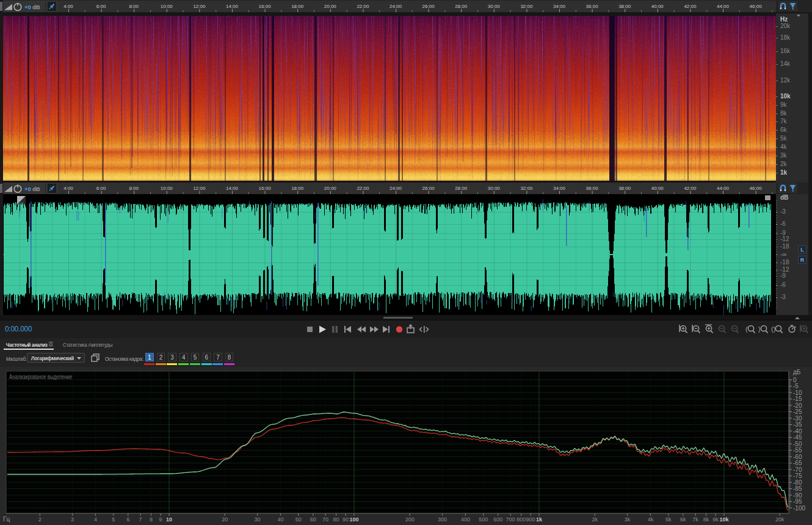 The height and width of the screenshot is (525, 812). I want to click on svg-text: 800, so click(521, 520).